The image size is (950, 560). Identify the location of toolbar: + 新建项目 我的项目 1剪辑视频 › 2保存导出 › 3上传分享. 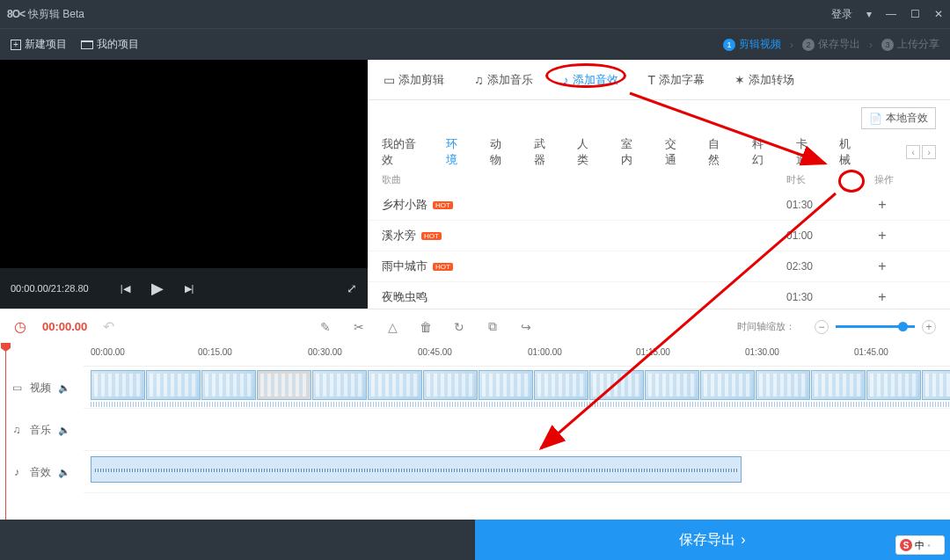
(475, 44).